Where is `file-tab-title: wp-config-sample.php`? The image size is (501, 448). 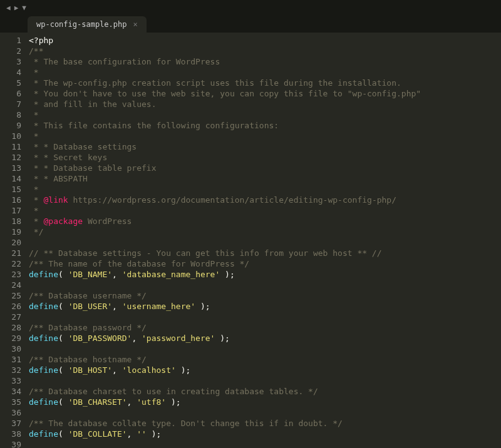
file-tab-title: wp-config-sample.php is located at coordinates (81, 24).